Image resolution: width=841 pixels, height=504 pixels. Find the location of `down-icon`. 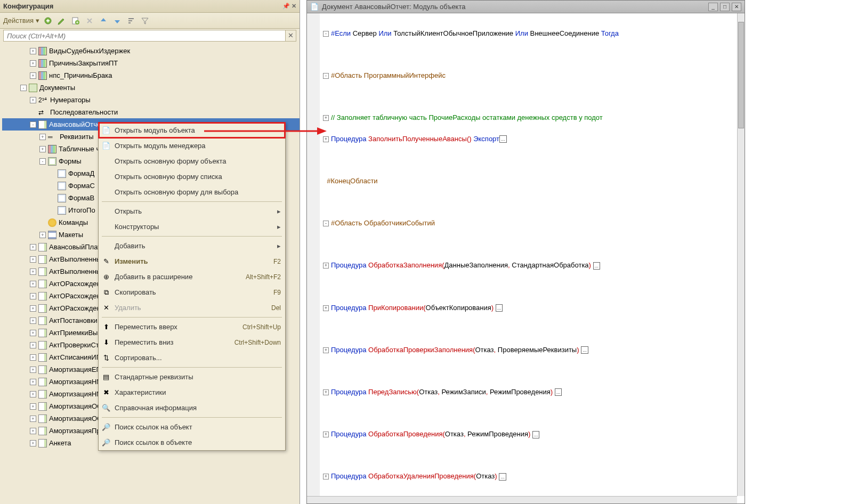

down-icon is located at coordinates (117, 21).